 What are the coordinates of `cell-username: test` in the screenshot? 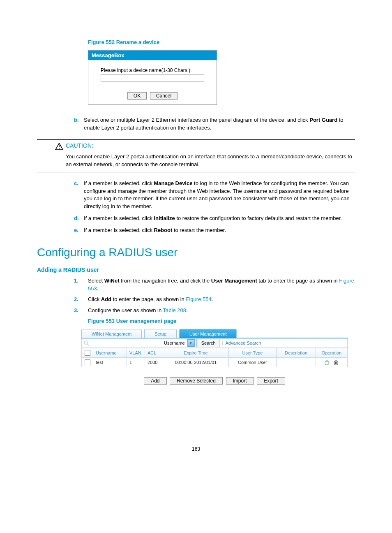 It's located at (110, 362).